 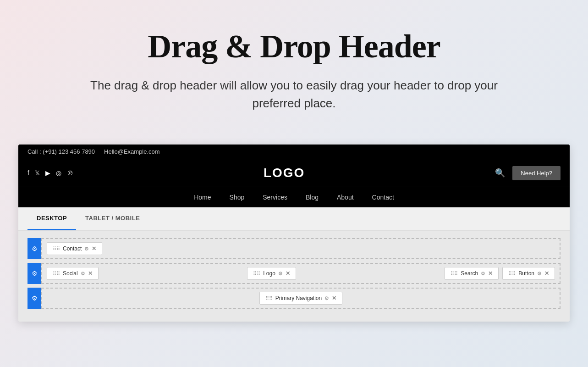 I want to click on row3-content: ⠿⠿ Primary Navigation ⚙ ✕, so click(x=301, y=298).